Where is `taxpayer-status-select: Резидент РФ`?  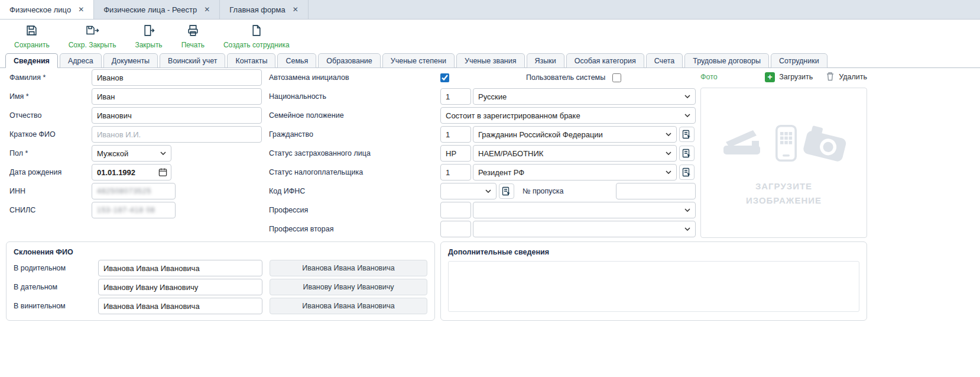 taxpayer-status-select: Резидент РФ is located at coordinates (575, 172).